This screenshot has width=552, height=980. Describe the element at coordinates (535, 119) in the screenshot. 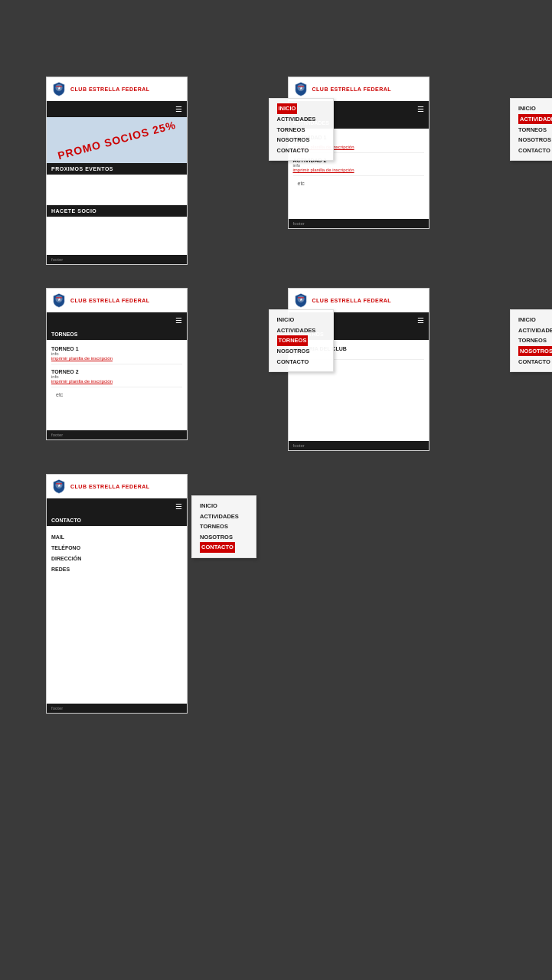

I see `dropdown-item-actividades-act: ACTIVIDADES` at that location.